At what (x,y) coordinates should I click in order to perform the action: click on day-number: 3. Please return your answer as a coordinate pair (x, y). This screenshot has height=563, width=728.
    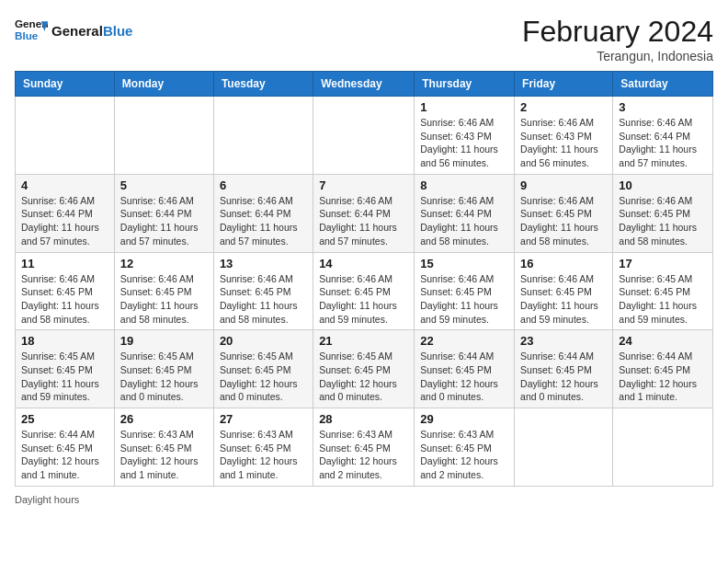
    Looking at the image, I should click on (663, 107).